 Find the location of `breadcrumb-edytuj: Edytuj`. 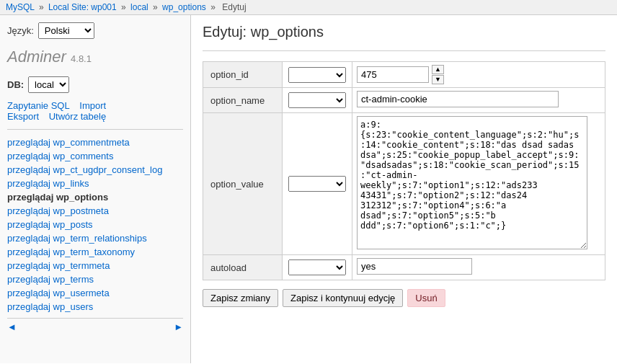

breadcrumb-edytuj: Edytuj is located at coordinates (234, 7).